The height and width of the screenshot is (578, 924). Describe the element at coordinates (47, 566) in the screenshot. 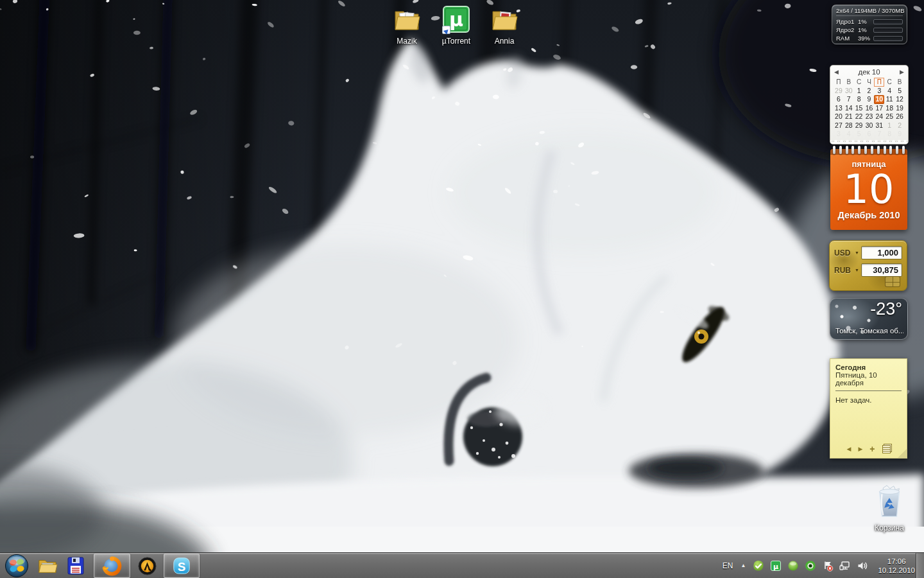

I see `explorer-taskbar-button` at that location.